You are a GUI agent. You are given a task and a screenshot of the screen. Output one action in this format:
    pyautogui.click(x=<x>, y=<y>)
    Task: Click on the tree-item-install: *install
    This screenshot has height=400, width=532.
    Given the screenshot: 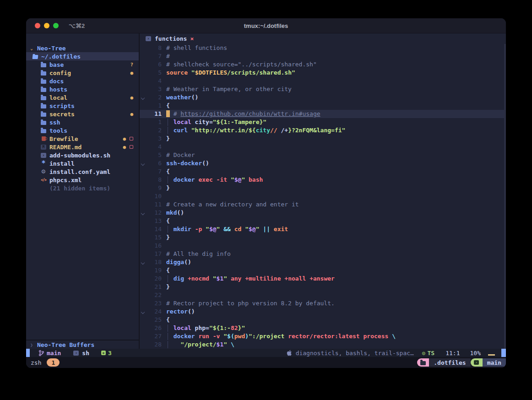 What is the action you would take?
    pyautogui.click(x=82, y=163)
    